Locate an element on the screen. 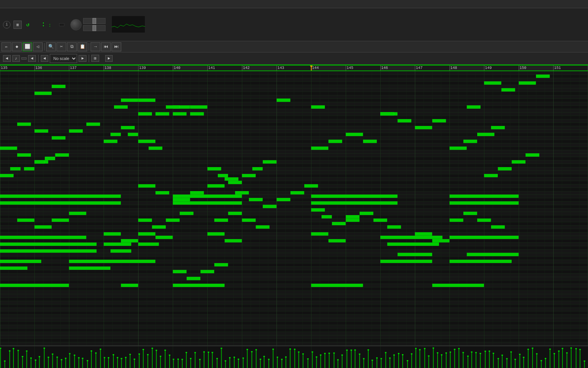 The width and height of the screenshot is (588, 368). slice-tool: ✂ is located at coordinates (61, 47).